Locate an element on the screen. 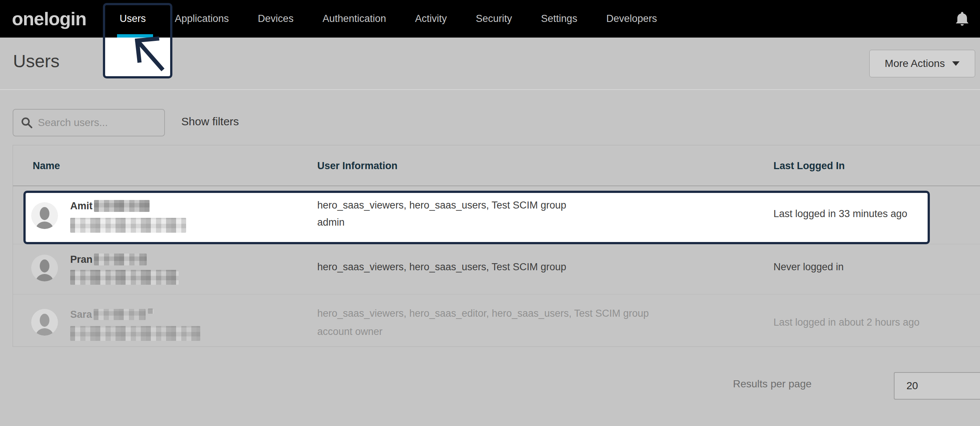 This screenshot has height=426, width=980. user-name: Pran is located at coordinates (109, 260).